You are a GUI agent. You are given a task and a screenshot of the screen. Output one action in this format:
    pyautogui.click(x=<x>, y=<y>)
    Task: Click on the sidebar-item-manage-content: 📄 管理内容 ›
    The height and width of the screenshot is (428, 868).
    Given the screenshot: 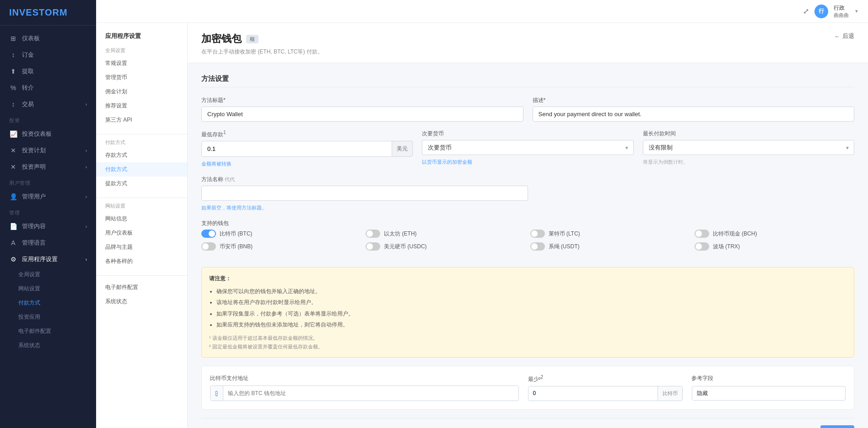 What is the action you would take?
    pyautogui.click(x=48, y=226)
    